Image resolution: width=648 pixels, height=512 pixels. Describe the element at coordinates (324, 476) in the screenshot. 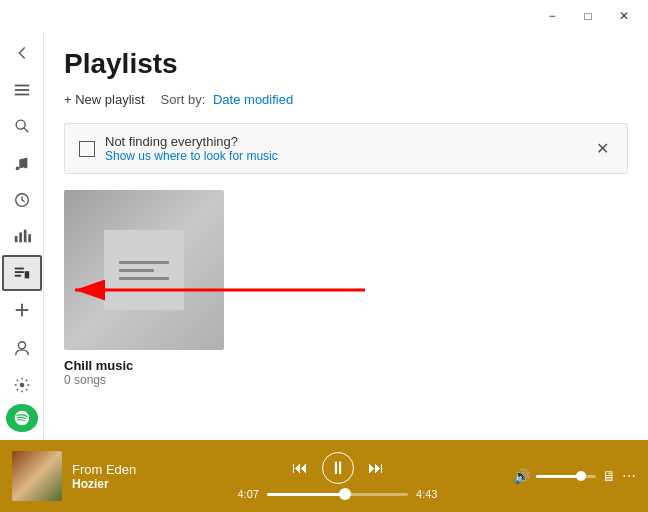

I see `now-playing-bar: From Eden Hozier ⏮ ⏸ ⏭ 4:07 4:43 🔊` at that location.